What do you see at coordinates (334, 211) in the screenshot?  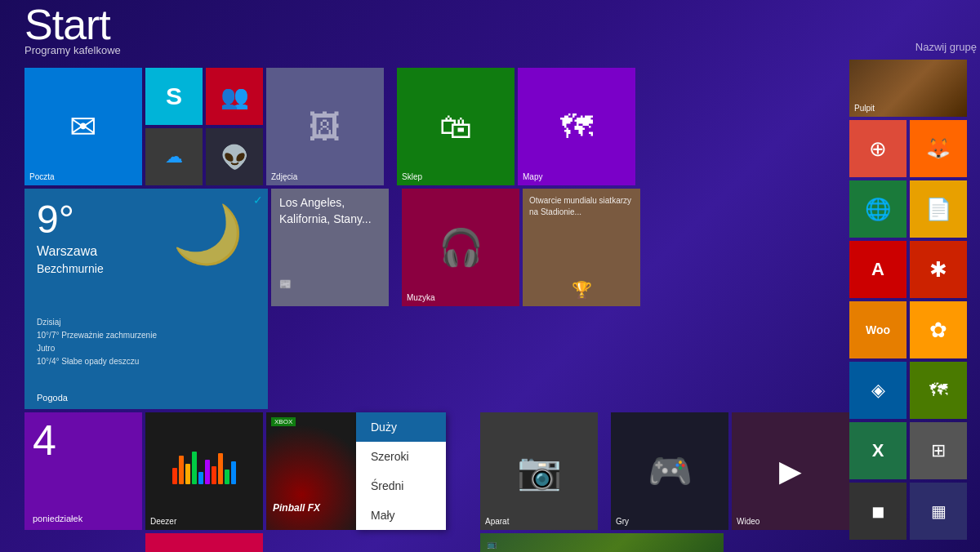 I see `news-la-text: Los Angeles, Kalifornia, Stany...` at bounding box center [334, 211].